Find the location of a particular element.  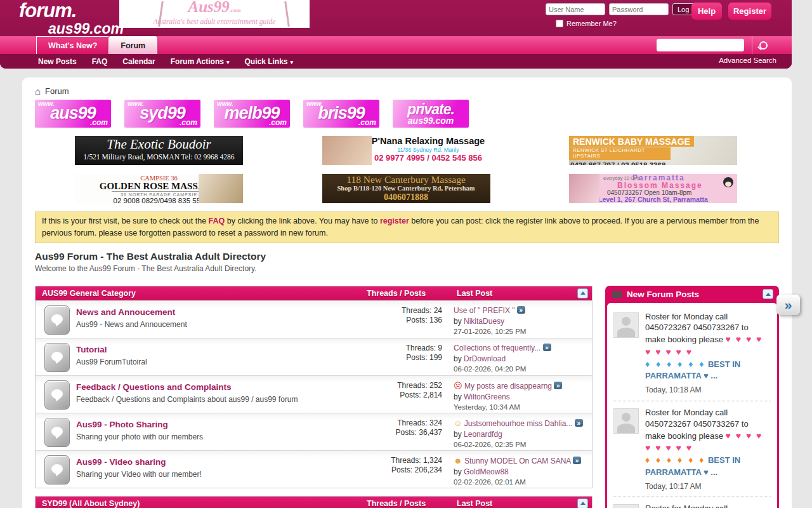

forum-title-link: Feedback / Questions and Complaints is located at coordinates (154, 387).